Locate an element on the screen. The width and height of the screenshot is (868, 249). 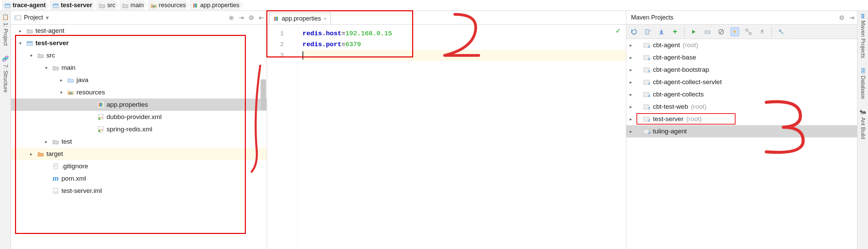
execute-goal-icon is located at coordinates (708, 32).